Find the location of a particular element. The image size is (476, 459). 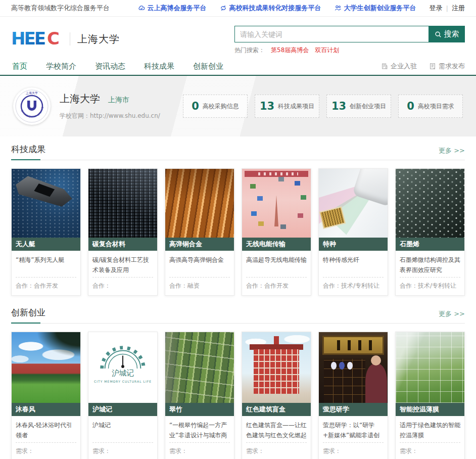

university-logo: SHANGHAI UNIVERSITY 上海大学 is located at coordinates (32, 106).